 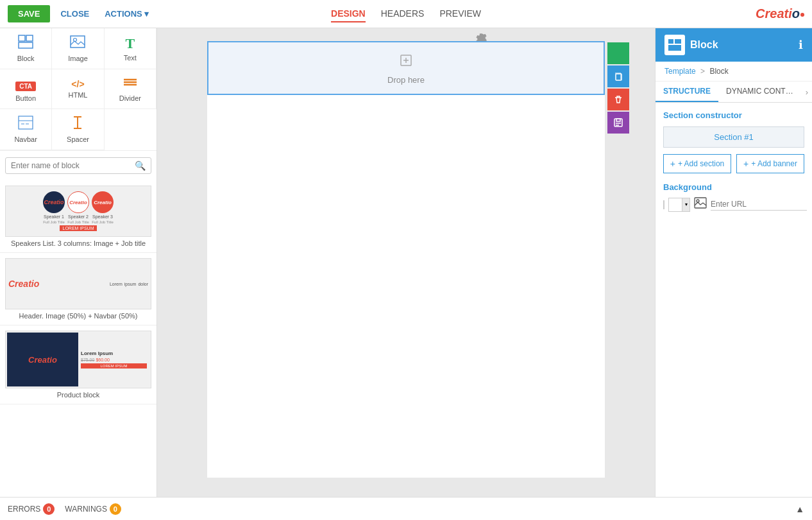 What do you see at coordinates (618, 123) in the screenshot?
I see `save-section-button` at bounding box center [618, 123].